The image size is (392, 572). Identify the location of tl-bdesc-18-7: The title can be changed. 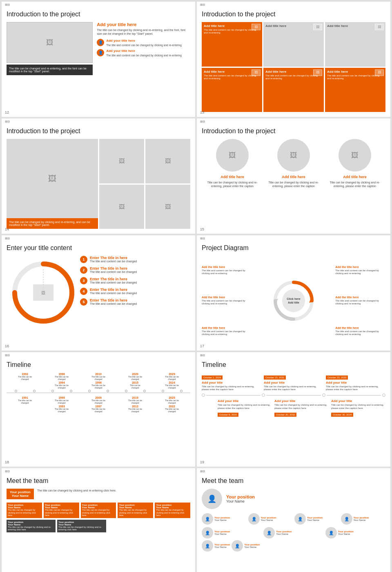
(135, 410).